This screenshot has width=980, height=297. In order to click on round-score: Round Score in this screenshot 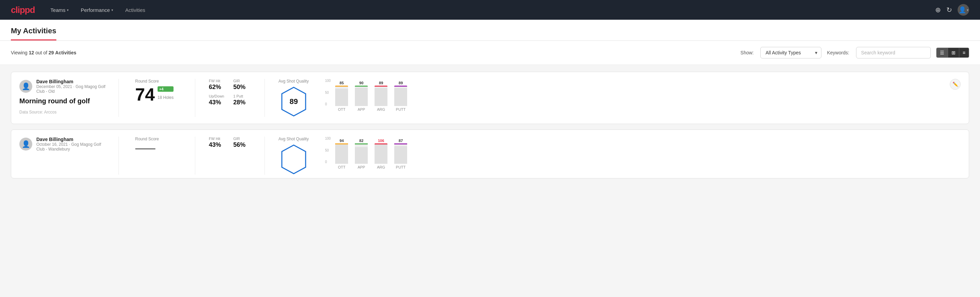, I will do `click(157, 156)`.